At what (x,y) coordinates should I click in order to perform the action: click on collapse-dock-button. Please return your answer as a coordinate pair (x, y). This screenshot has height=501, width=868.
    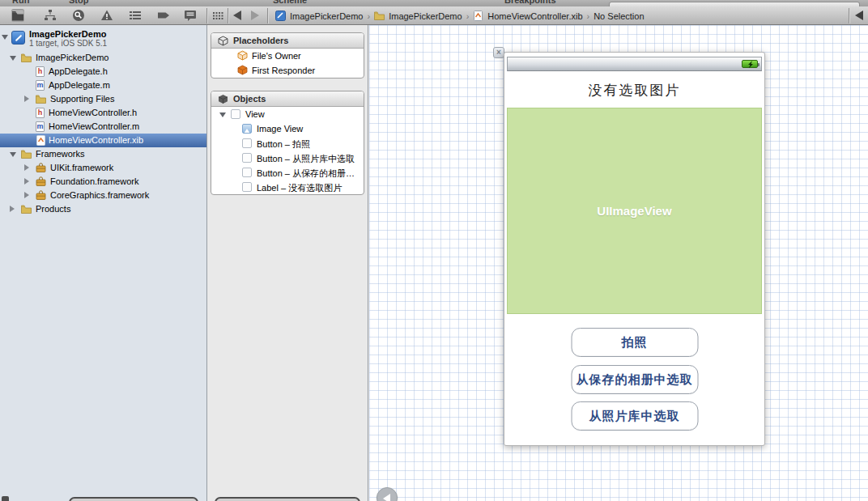
    Looking at the image, I should click on (387, 494).